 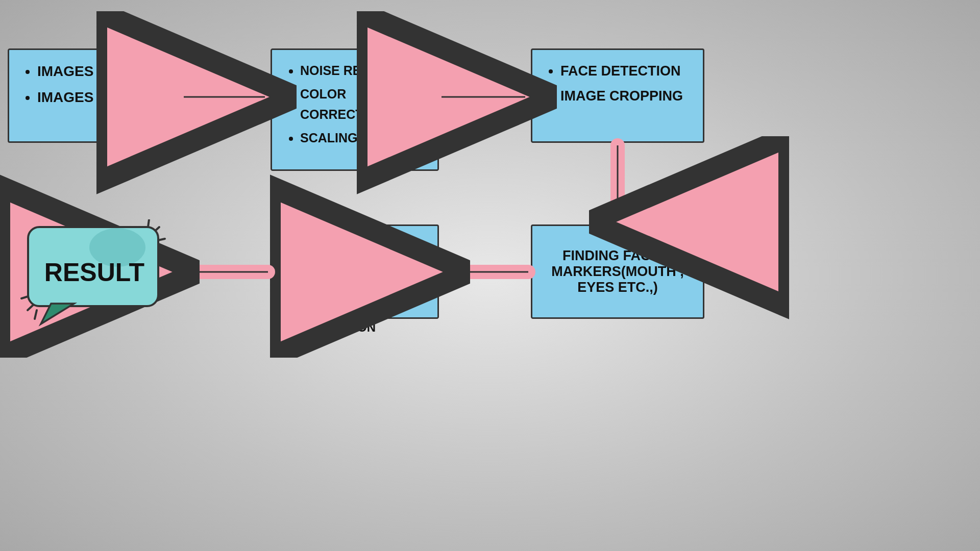 What do you see at coordinates (362, 138) in the screenshot?
I see `box2-item3: SCALING` at bounding box center [362, 138].